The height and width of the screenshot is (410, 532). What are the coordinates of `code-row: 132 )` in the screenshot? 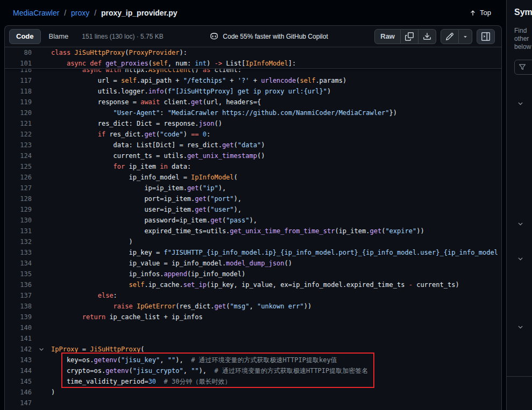 It's located at (253, 242).